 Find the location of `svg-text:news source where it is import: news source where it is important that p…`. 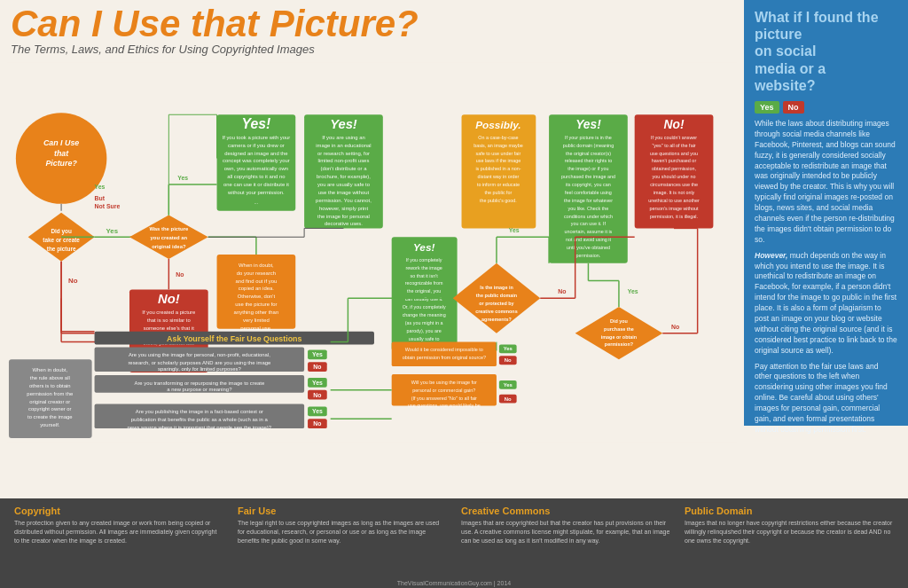

svg-text:news source where it is import: news source where it is important that p… is located at coordinates (200, 427).